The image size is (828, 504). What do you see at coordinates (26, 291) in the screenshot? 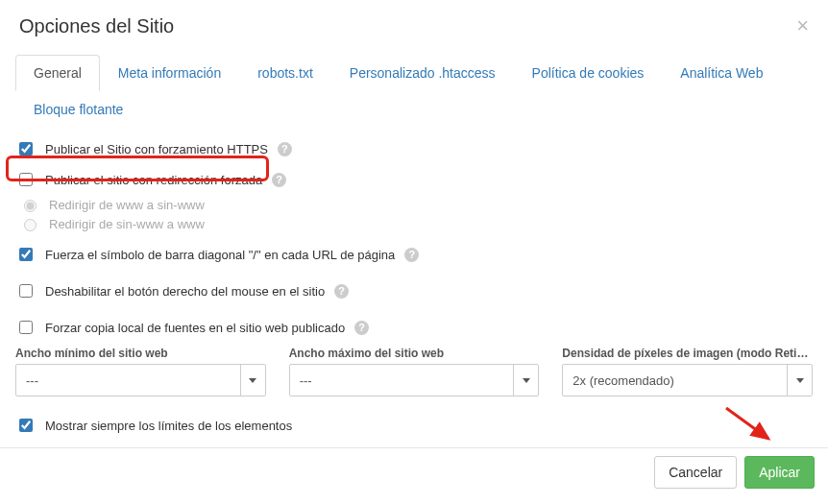
I see `checkbox-disable-right-click` at bounding box center [26, 291].